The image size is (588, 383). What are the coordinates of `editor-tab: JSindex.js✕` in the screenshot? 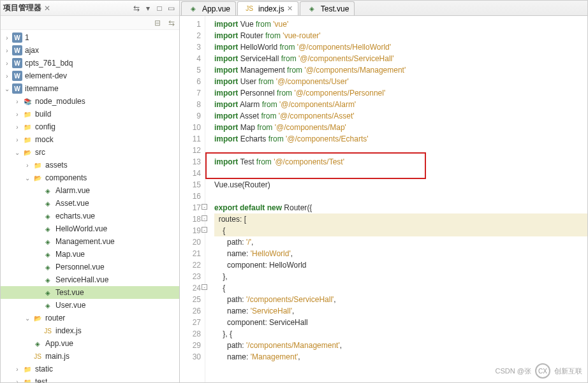 It's located at (268, 8).